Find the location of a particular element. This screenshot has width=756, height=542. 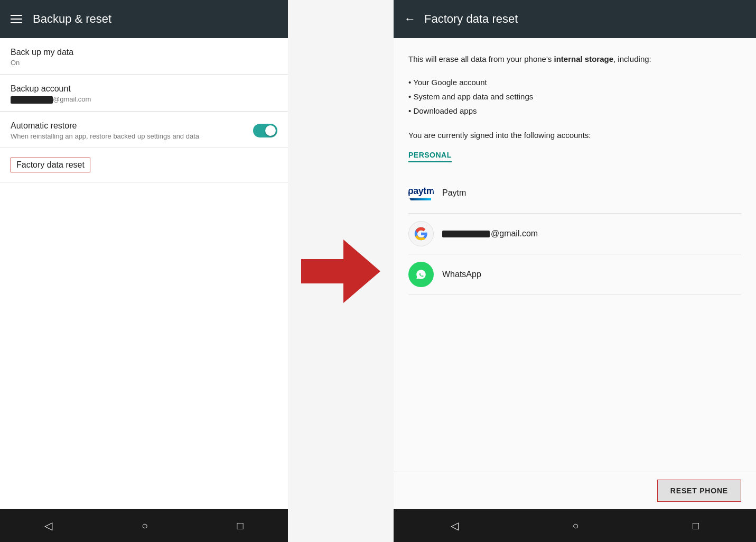

left-home-nav: ○ is located at coordinates (145, 526).